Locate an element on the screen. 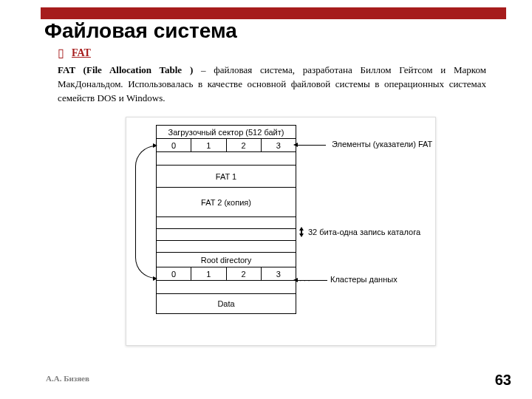 Image resolution: width=532 pixels, height=399 pixels. label-clusters: Кластеры данных is located at coordinates (364, 279).